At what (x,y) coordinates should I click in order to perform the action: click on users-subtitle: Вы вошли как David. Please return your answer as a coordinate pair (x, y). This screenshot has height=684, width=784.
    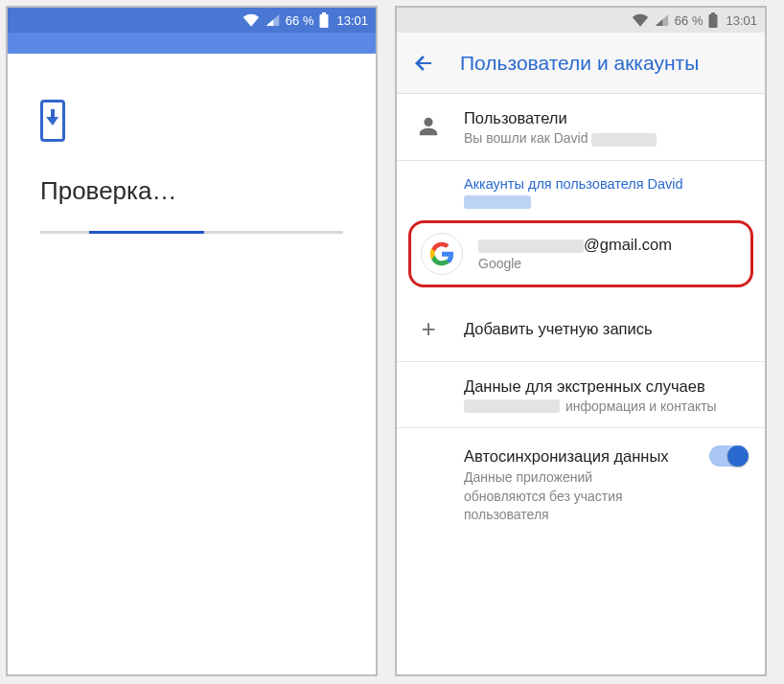
    Looking at the image, I should click on (606, 138).